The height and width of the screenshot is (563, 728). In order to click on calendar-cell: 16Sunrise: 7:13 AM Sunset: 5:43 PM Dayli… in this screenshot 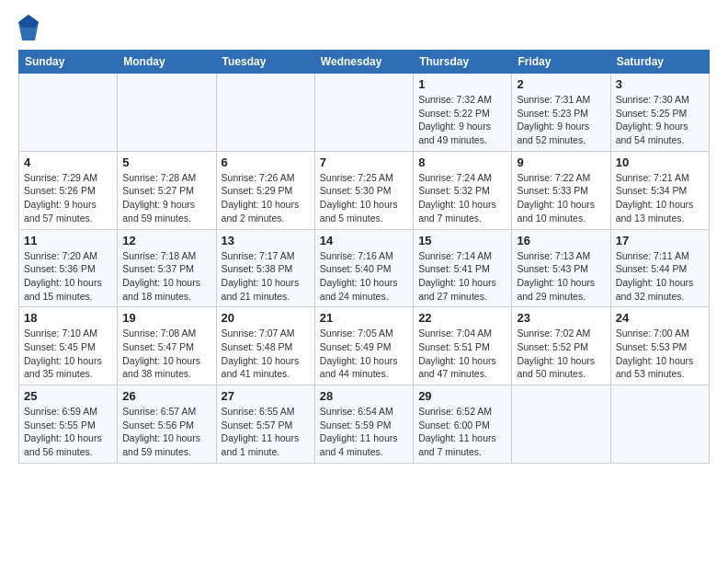, I will do `click(561, 269)`.